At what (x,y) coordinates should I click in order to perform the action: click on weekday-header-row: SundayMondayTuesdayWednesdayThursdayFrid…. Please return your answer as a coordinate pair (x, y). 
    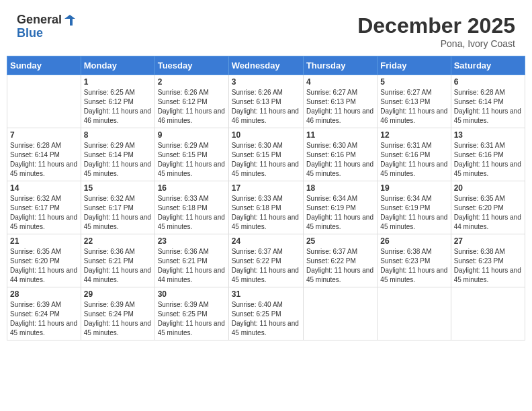
    Looking at the image, I should click on (266, 66).